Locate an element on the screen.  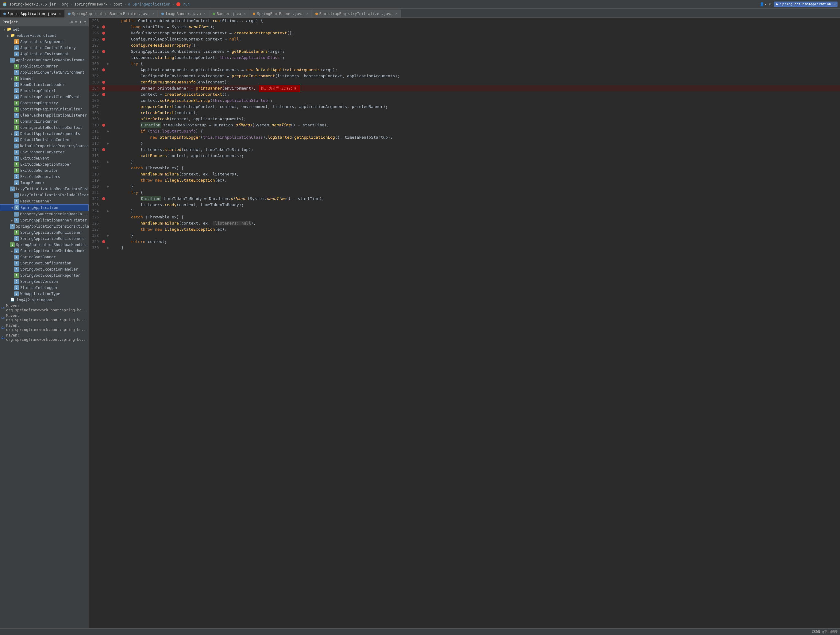
tab-close-springapplication: ✕ is located at coordinates (60, 14).